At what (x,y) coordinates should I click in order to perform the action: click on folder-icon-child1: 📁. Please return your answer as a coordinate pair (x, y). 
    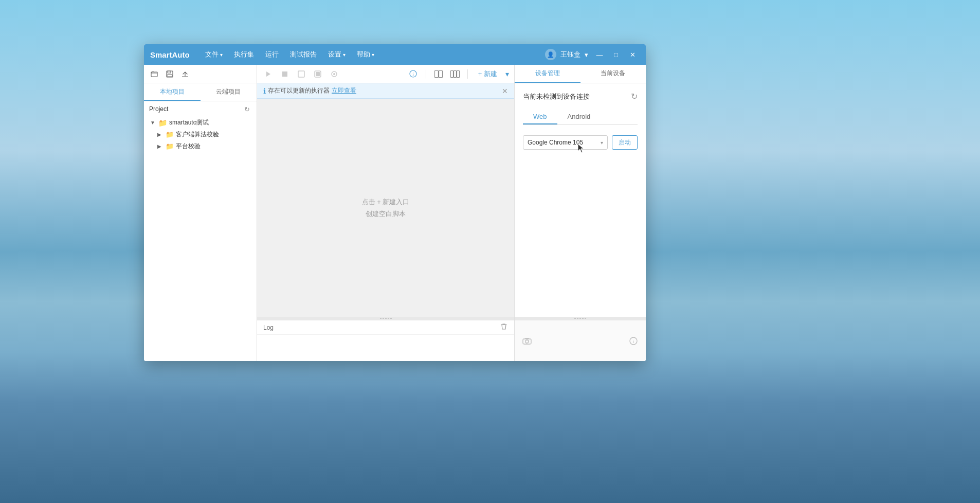
    Looking at the image, I should click on (170, 135).